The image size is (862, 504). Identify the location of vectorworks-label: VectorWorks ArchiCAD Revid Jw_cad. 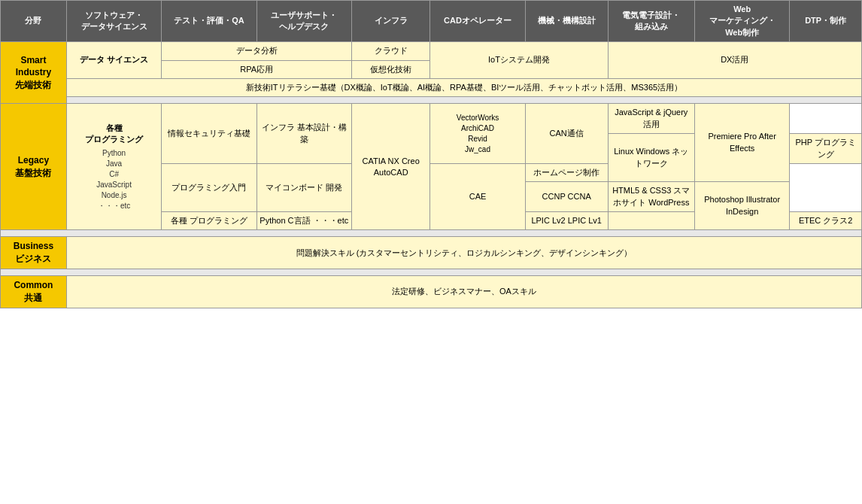
(477, 134).